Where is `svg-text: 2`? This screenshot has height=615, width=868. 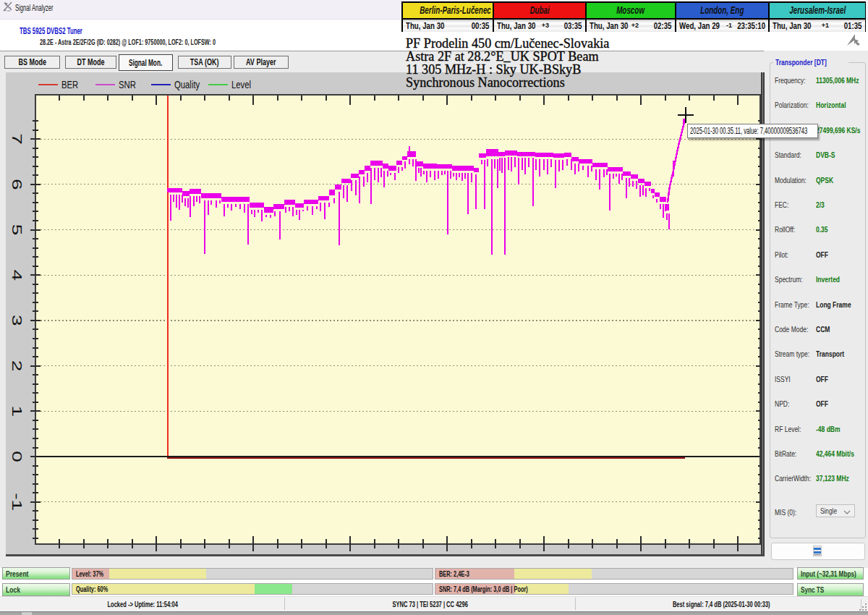 svg-text: 2 is located at coordinates (16, 366).